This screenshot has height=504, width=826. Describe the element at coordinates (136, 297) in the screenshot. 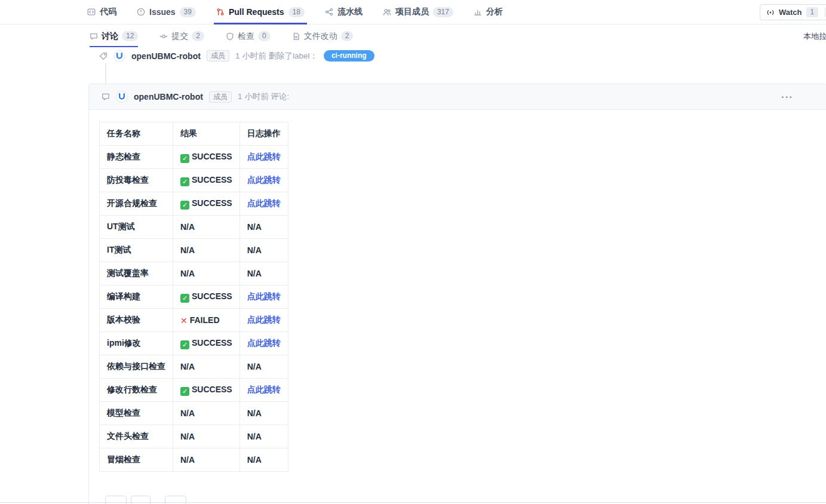

I see `task-name-cell: 编译构建` at that location.